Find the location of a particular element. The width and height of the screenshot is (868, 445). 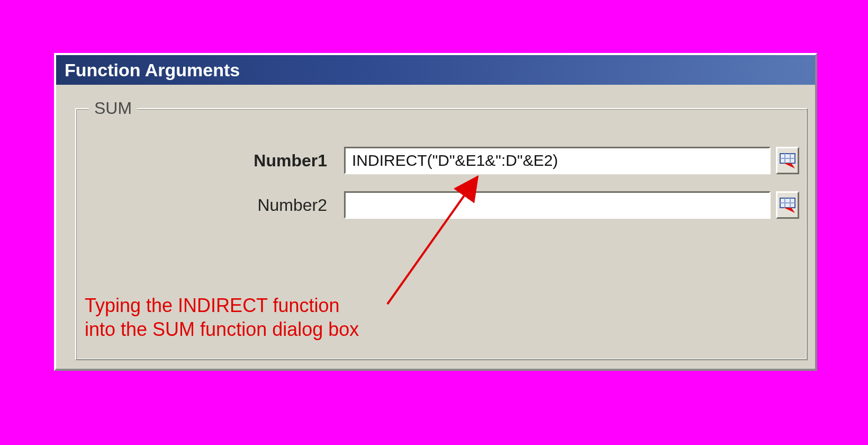

dialog-title: Function Arguments is located at coordinates (436, 70).